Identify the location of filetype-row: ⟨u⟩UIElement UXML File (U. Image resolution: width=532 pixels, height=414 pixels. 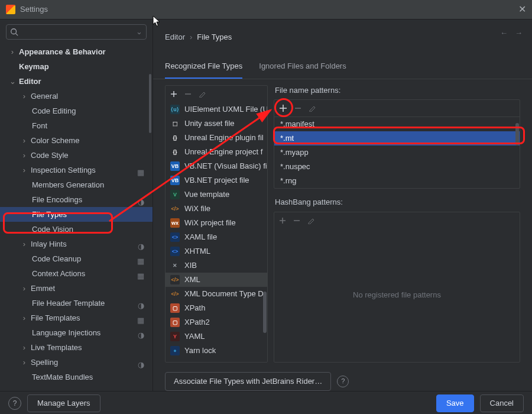
(216, 109).